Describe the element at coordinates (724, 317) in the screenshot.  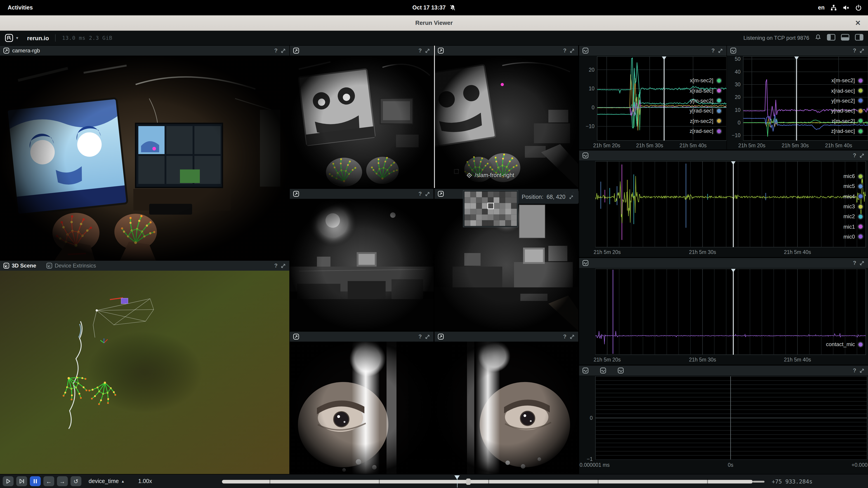
I see `contact-mic-view: 21h 5m 20s21h 5m 30s21h 5m 40scontact_mi…` at that location.